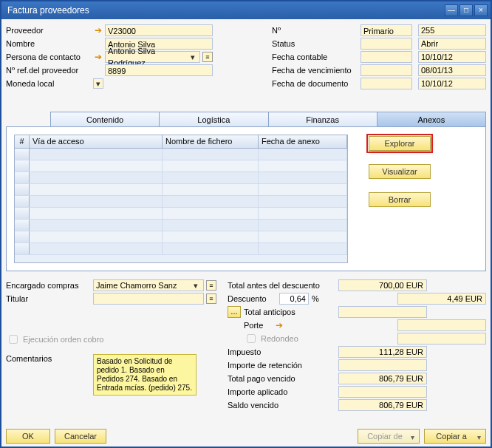  What do you see at coordinates (400, 200) in the screenshot?
I see `delete-button: Borrar` at bounding box center [400, 200].